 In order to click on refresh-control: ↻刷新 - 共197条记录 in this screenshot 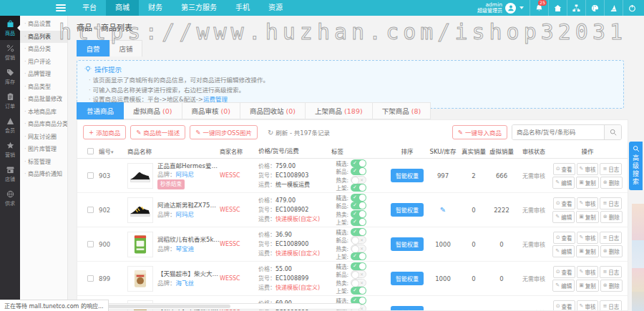, I will do `click(299, 132)`.